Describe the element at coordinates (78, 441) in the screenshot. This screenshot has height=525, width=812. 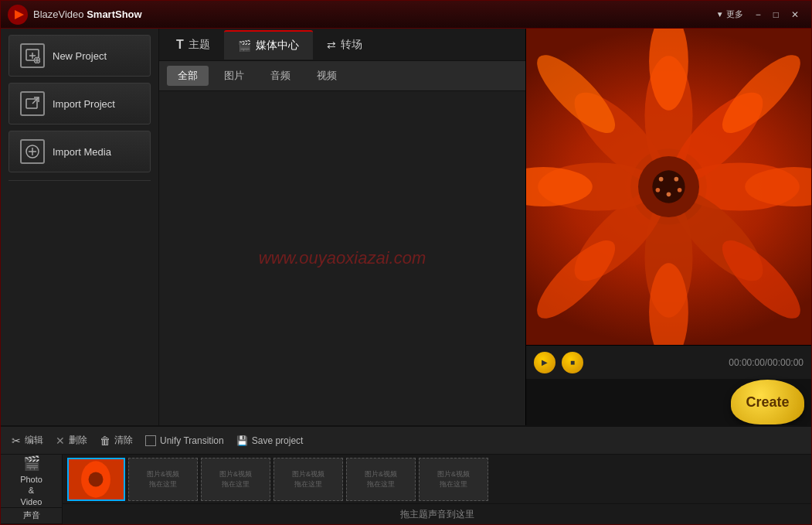
I see `delete-label: 删除` at that location.